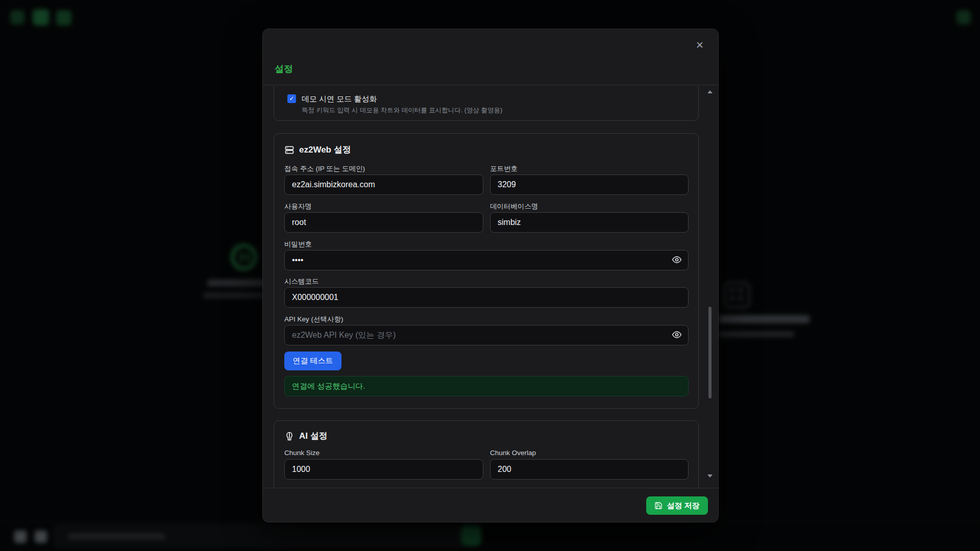 The image size is (980, 551). Describe the element at coordinates (289, 150) in the screenshot. I see `server-icon` at that location.